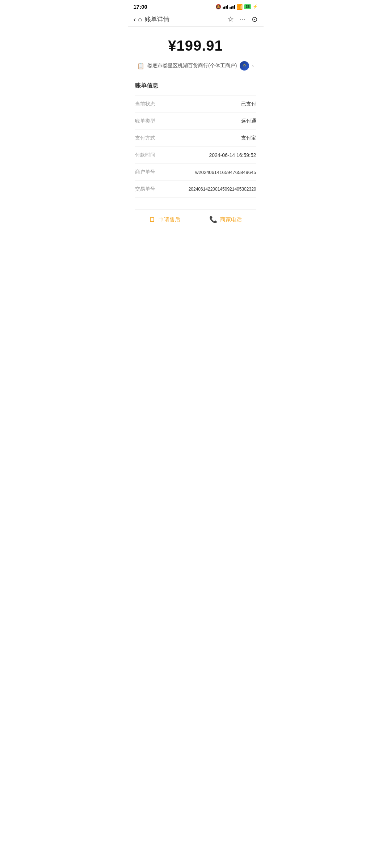  Describe the element at coordinates (145, 104) in the screenshot. I see `status-label: 当前状态` at that location.